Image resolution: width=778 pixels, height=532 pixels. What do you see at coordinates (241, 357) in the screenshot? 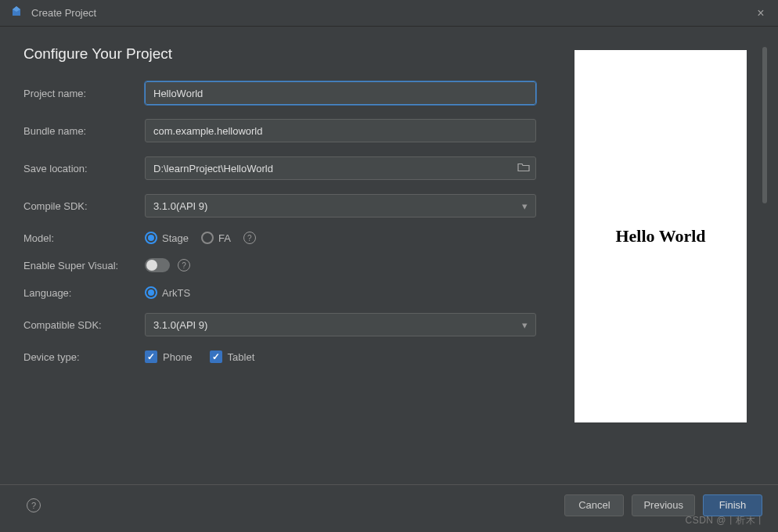
I see `device-tablet-label: Tablet` at bounding box center [241, 357].